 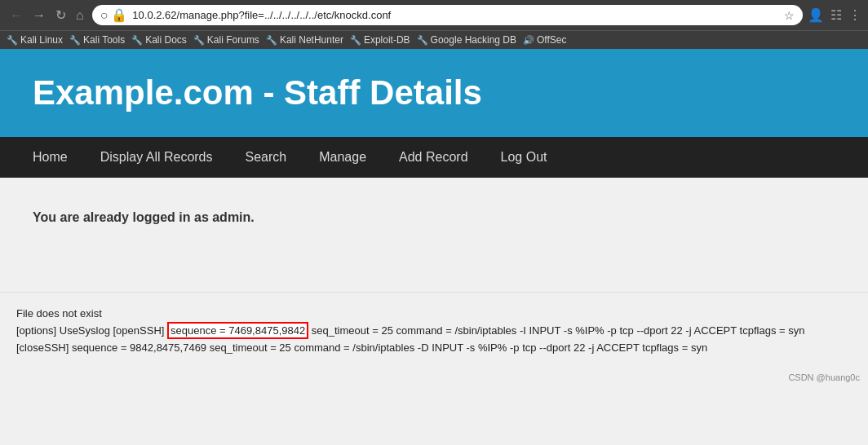 I want to click on forward-button: →, so click(x=39, y=15).